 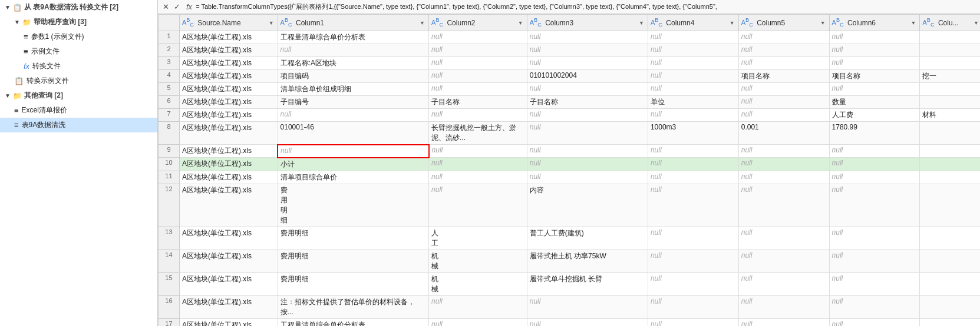 What do you see at coordinates (823, 23) in the screenshot?
I see `filter-btn-col5: ▼` at bounding box center [823, 23].